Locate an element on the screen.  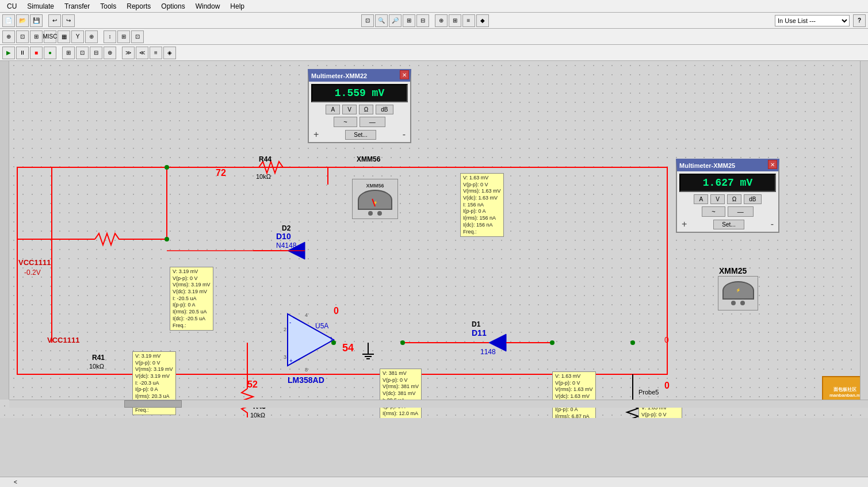
d10-label: D10 is located at coordinates (284, 236).